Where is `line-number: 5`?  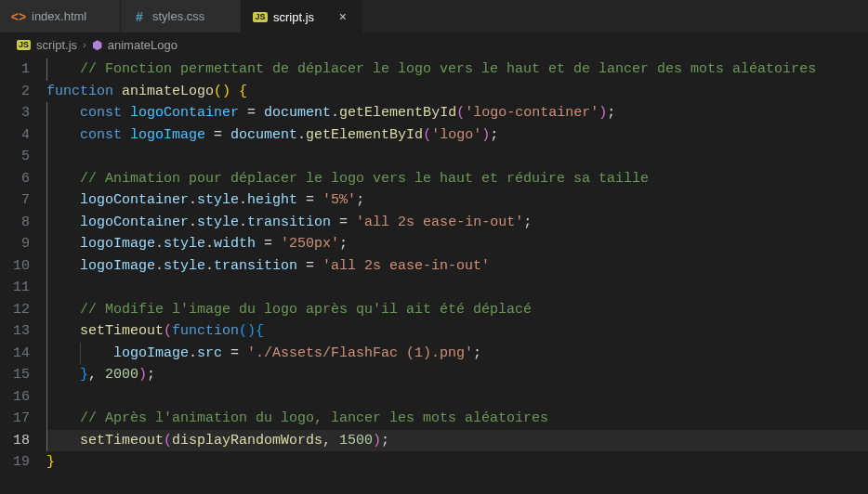
line-number: 5 is located at coordinates (20, 157).